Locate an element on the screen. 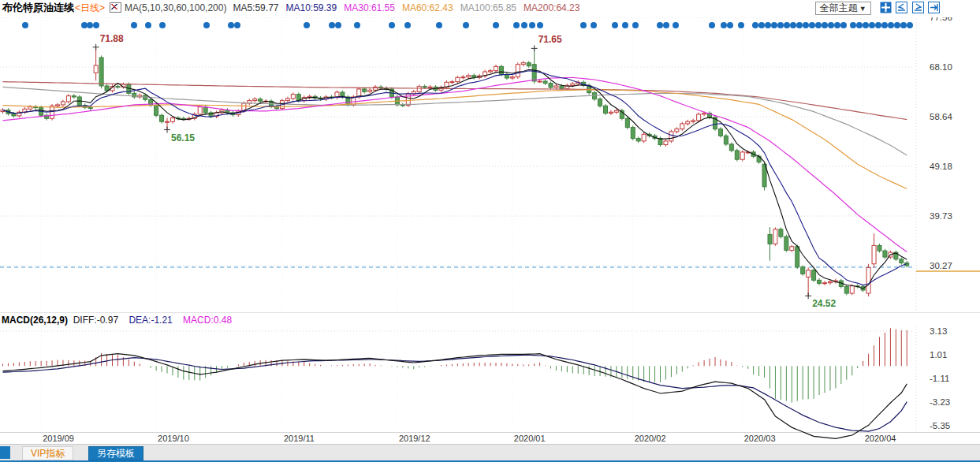 This screenshot has width=980, height=462. instrument-title: 布伦特原油连续 is located at coordinates (38, 8).